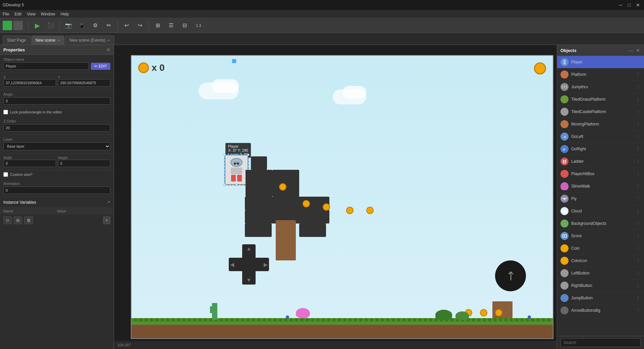  I want to click on object-menu-cloud: ⋮, so click(638, 211).